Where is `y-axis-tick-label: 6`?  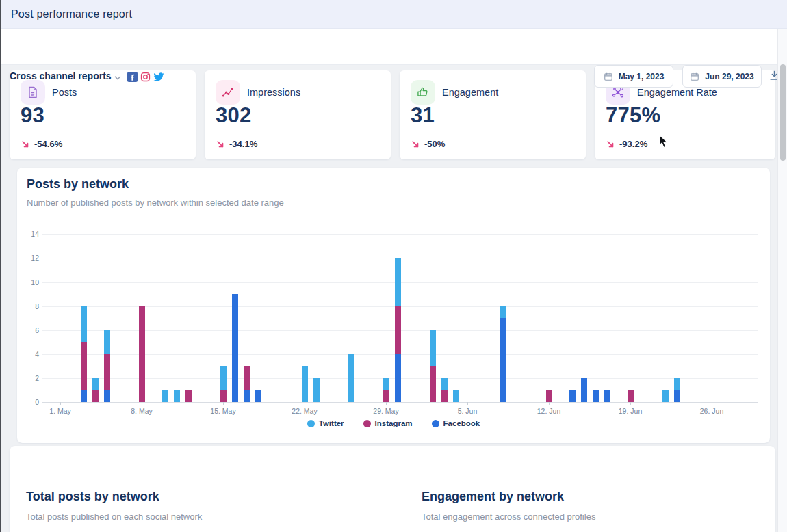 y-axis-tick-label: 6 is located at coordinates (28, 330).